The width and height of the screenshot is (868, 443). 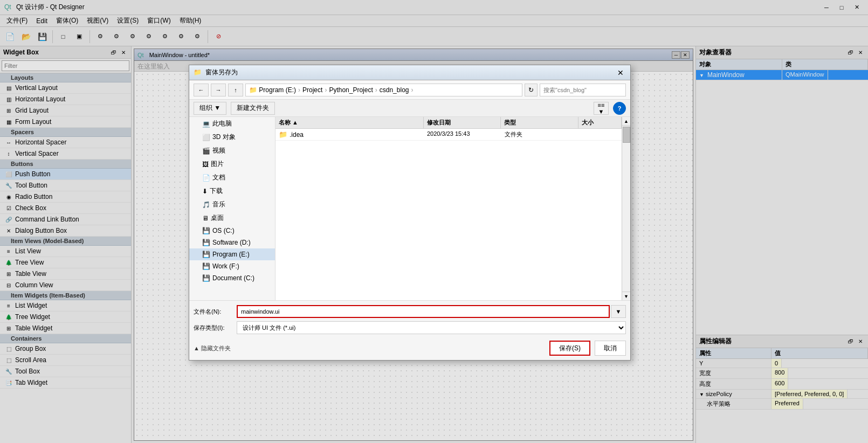 I want to click on view-button: ≡≡ ▼, so click(x=601, y=108).